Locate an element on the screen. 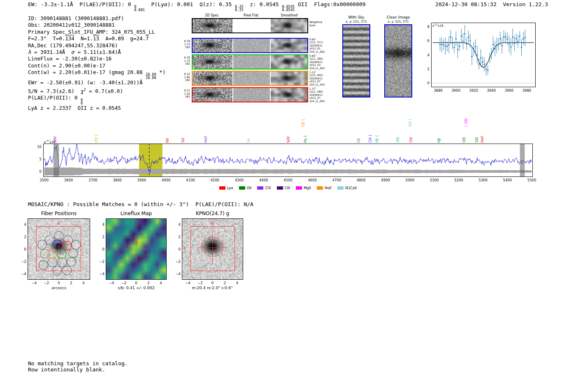  spectrum-line-label: CIV { is located at coordinates (96, 138).